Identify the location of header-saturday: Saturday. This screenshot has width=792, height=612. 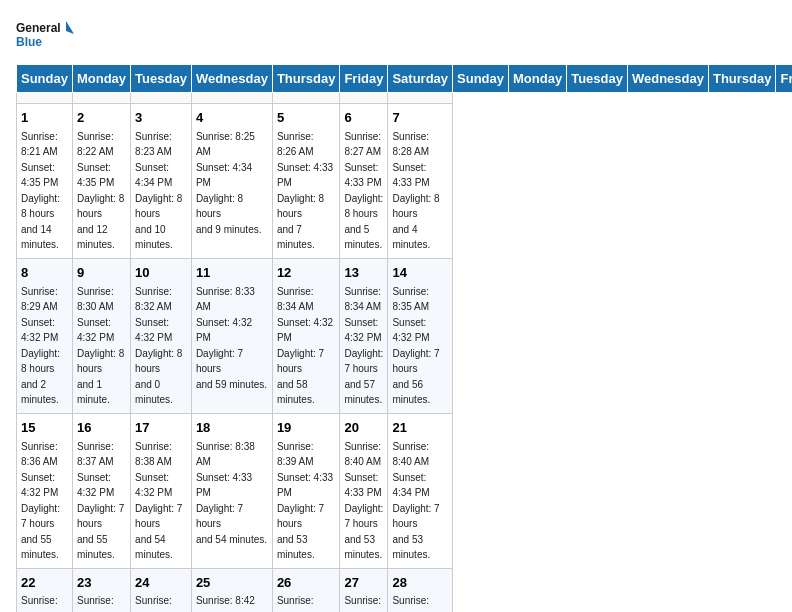
(420, 79).